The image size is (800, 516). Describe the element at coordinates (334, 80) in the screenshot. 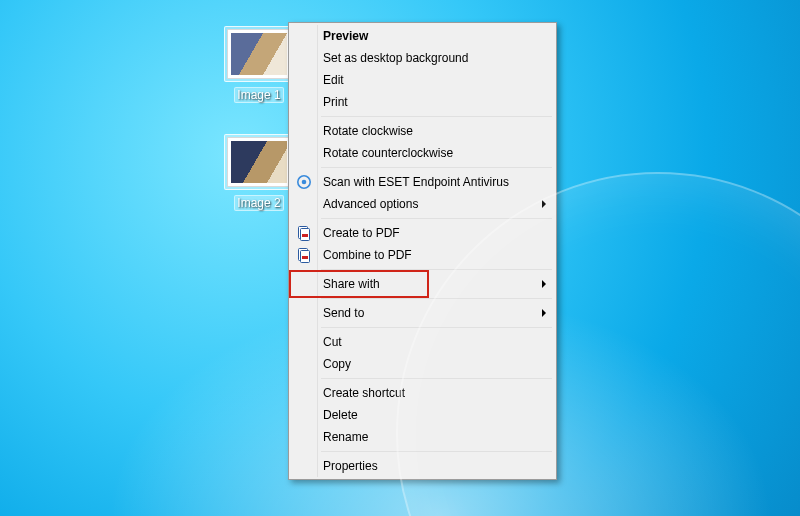

I see `menu-item-label: Edit` at that location.